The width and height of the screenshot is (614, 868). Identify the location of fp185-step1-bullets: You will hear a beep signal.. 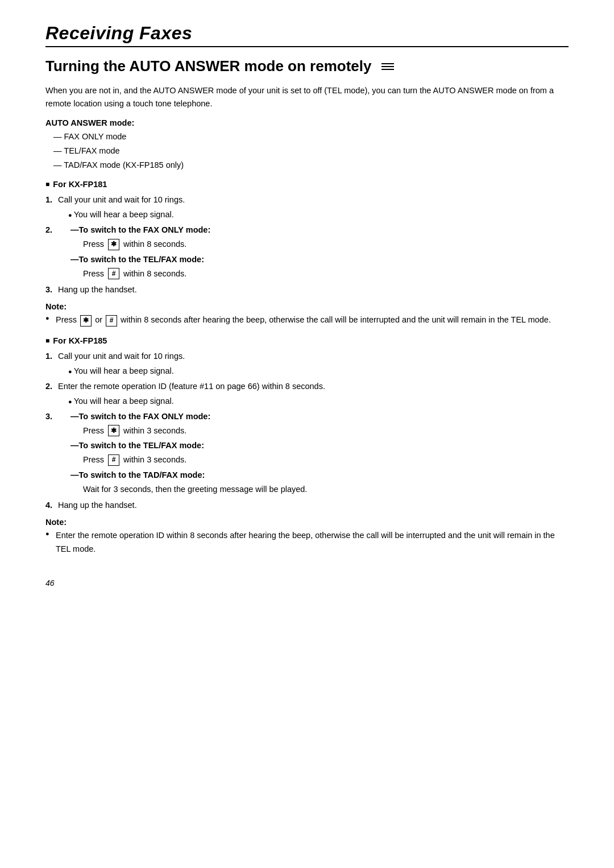
(313, 371).